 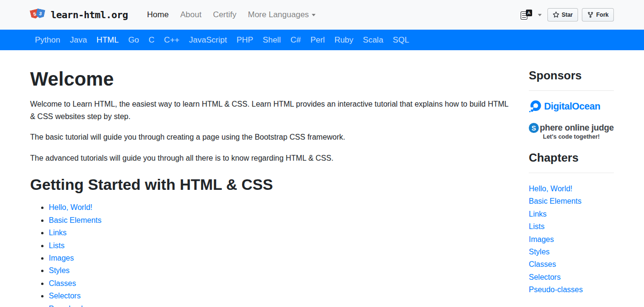 What do you see at coordinates (571, 240) in the screenshot?
I see `sidebar-link-images: Images` at bounding box center [571, 240].